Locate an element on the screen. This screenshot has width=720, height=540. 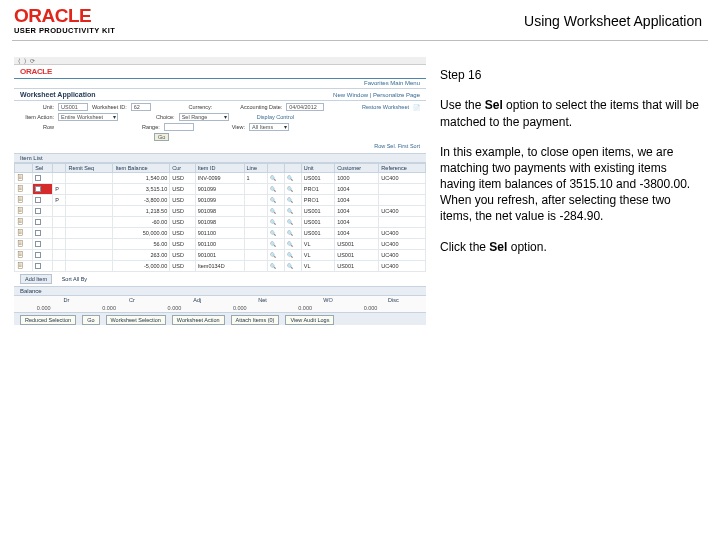
table-row: P3,515.10USD901099🔍🔍PRO11004 is located at coordinates (220, 190).